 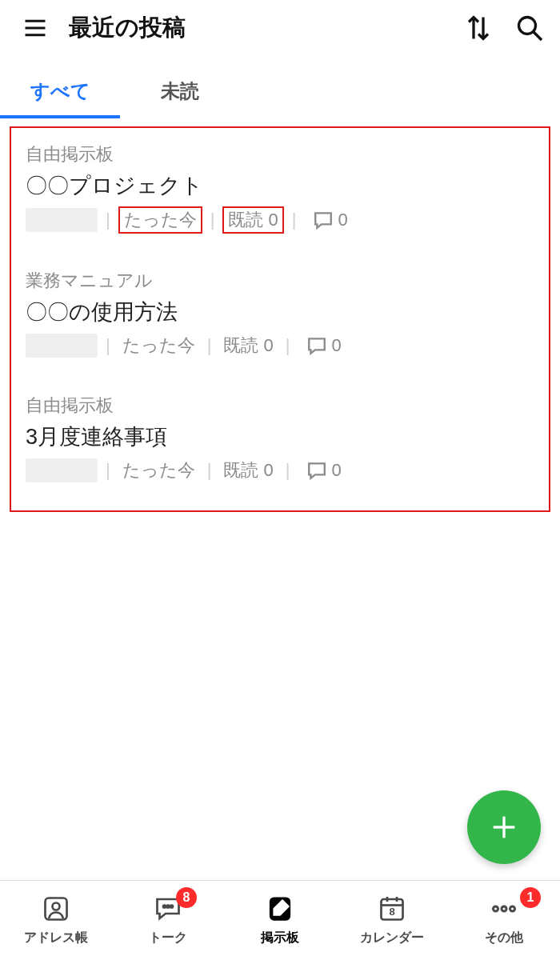 What do you see at coordinates (168, 938) in the screenshot?
I see `nav-label: トーク` at bounding box center [168, 938].